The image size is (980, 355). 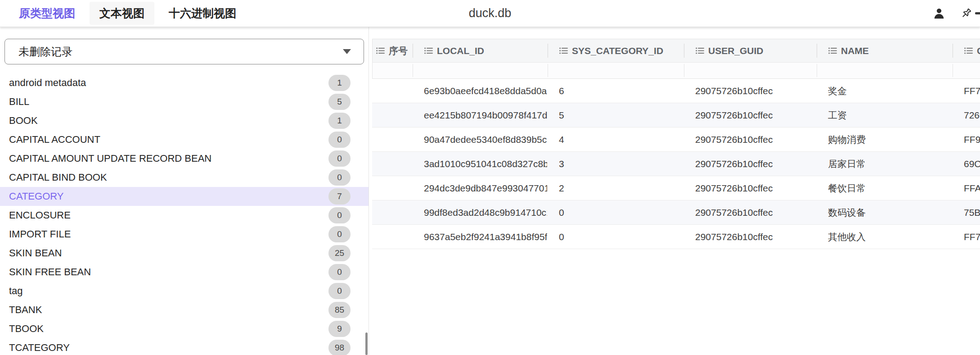 I want to click on row-count-badge: 1, so click(x=339, y=83).